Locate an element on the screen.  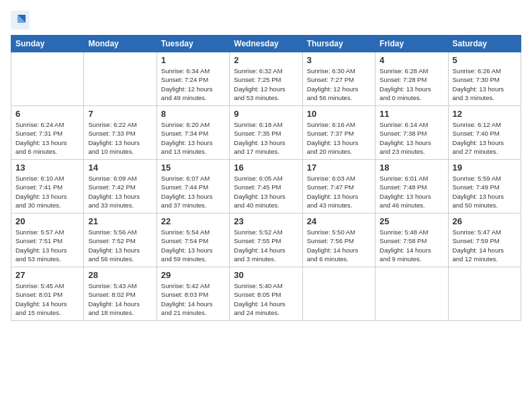
day-info: Sunrise: 6:05 AM Sunset: 7:45 PM Dayligh… is located at coordinates (266, 192).